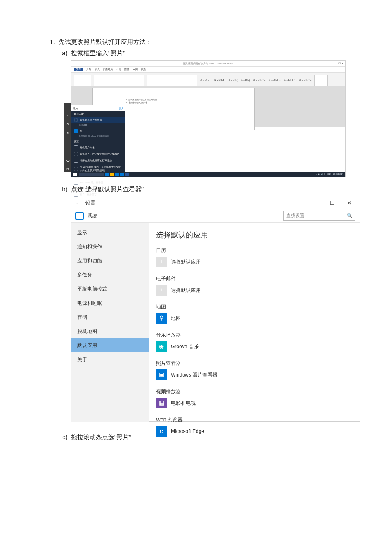 The image size is (392, 555). I want to click on taskbar-edge-icon, so click(107, 174).